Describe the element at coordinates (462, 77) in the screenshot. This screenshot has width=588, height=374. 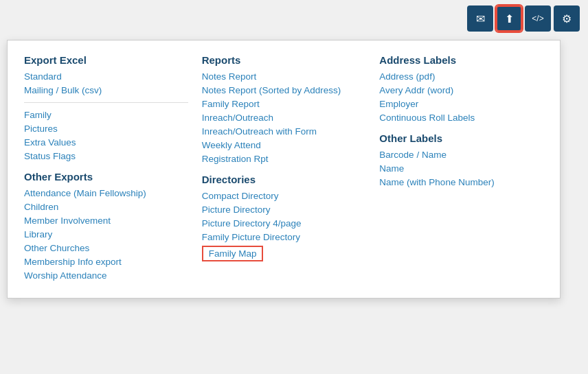
I see `menu-address-pdf: Address (pdf)` at that location.